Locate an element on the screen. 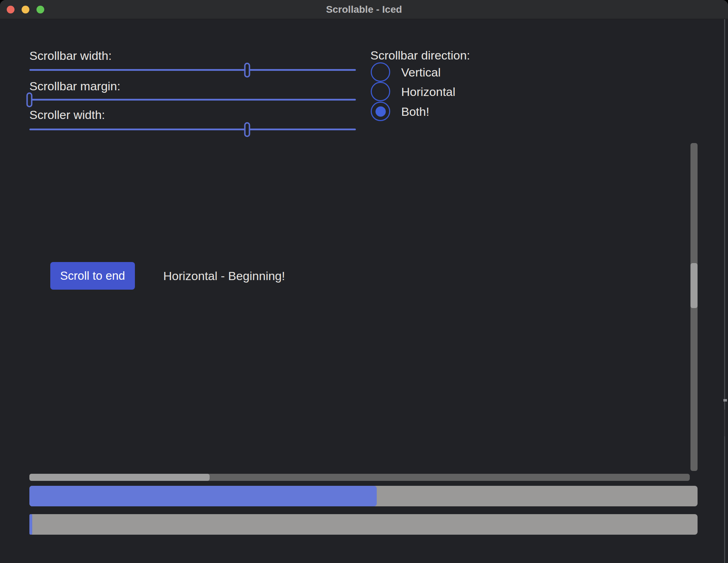  scrollbar-width-label: Scrollbar width: is located at coordinates (70, 56).